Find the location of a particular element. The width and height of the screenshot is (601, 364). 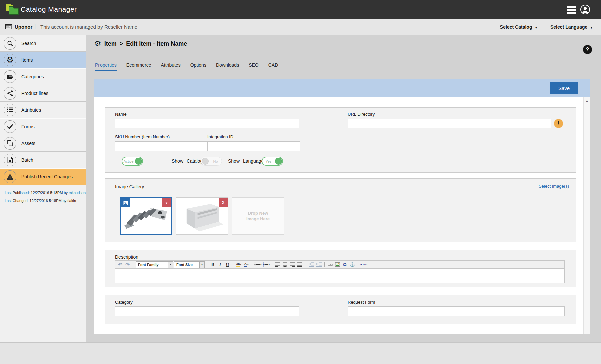

batch-document-icon is located at coordinates (10, 160).